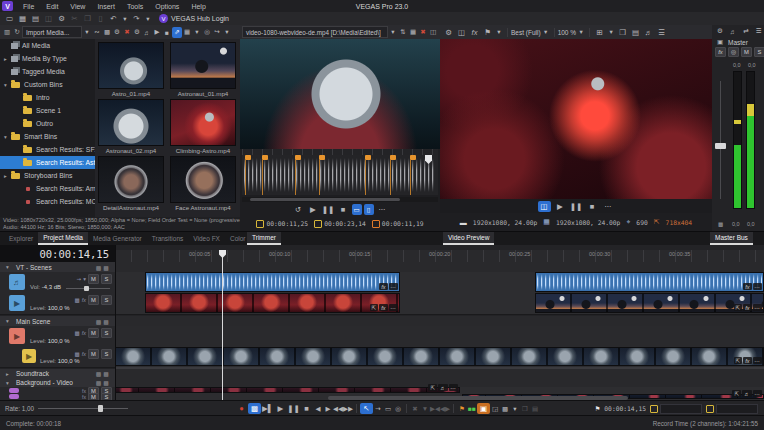  What do you see at coordinates (366, 408) in the screenshot?
I see `normal-edit-tool: ↖` at bounding box center [366, 408].